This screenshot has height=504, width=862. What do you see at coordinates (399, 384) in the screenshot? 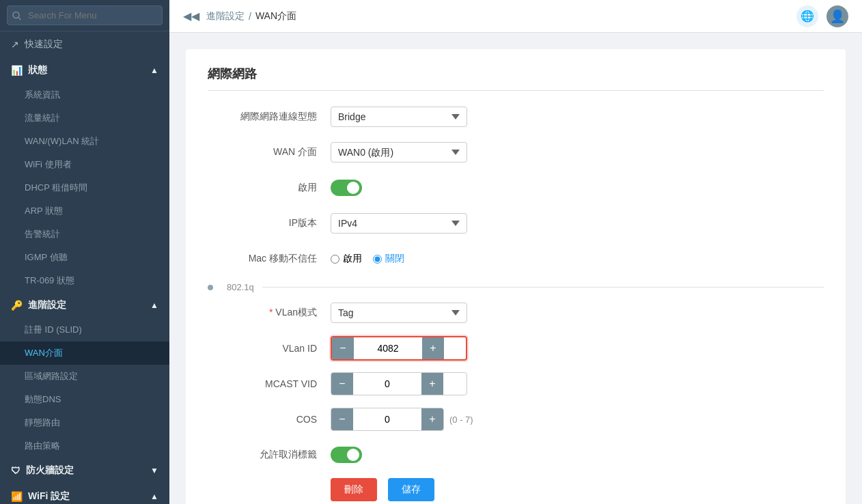
I see `mcast-vid-group: − +` at bounding box center [399, 384].